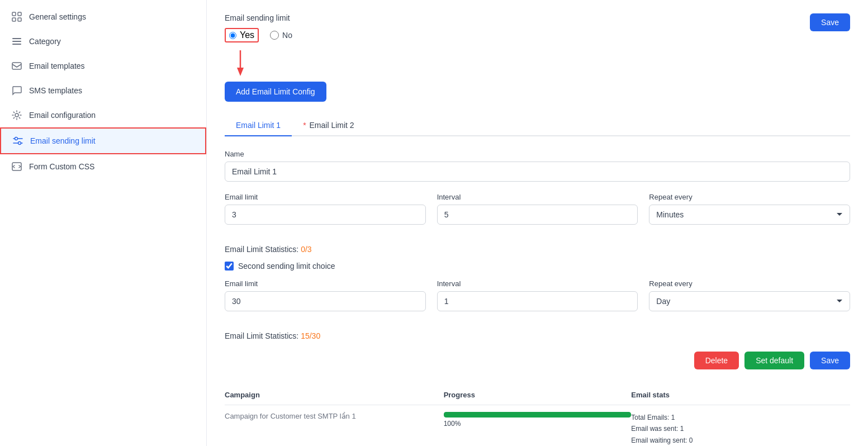  What do you see at coordinates (103, 115) in the screenshot?
I see `sidebar-item-email-configuration: Email configuration` at bounding box center [103, 115].